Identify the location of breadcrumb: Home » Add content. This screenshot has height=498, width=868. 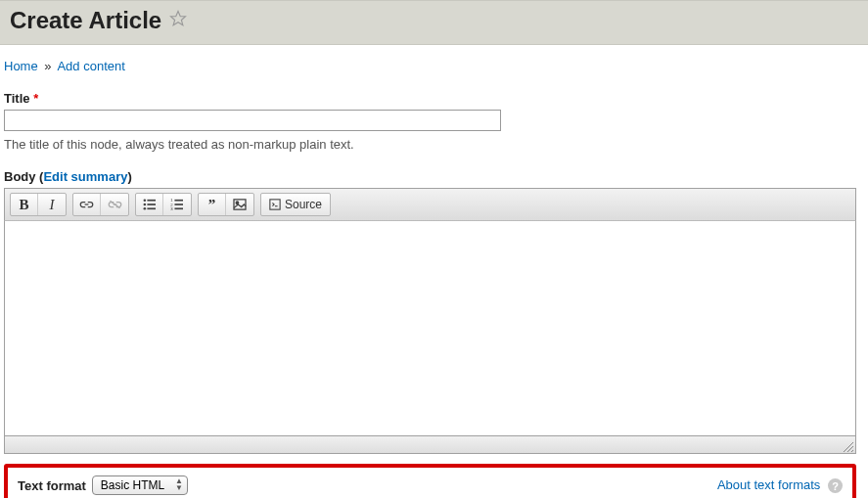
(431, 67).